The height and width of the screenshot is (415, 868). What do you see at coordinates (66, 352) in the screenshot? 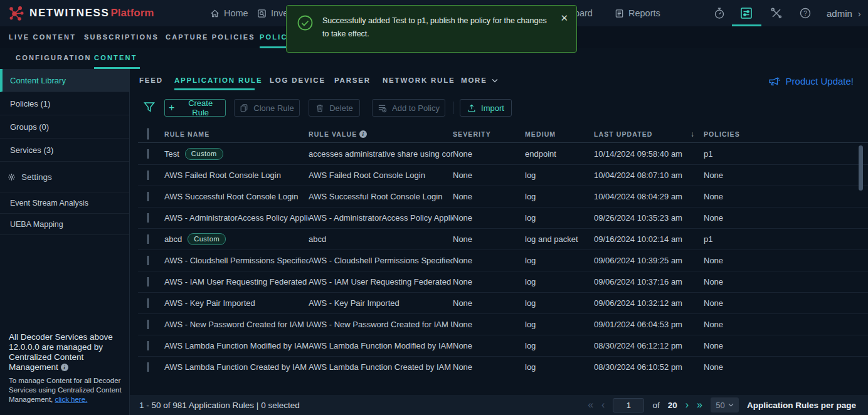
I see `decoder-note-title: All Decoder Services above 12.0.0.0 are …` at bounding box center [66, 352].